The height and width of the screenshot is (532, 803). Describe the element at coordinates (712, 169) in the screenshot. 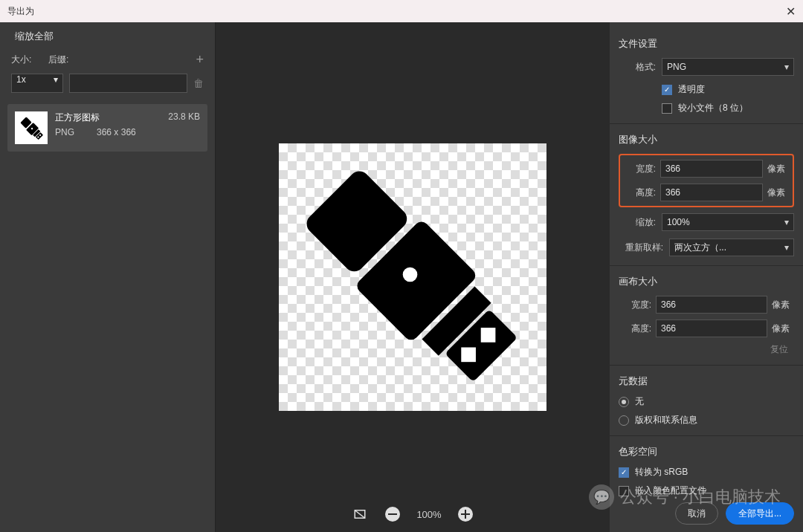

I see `width-input: 366` at that location.